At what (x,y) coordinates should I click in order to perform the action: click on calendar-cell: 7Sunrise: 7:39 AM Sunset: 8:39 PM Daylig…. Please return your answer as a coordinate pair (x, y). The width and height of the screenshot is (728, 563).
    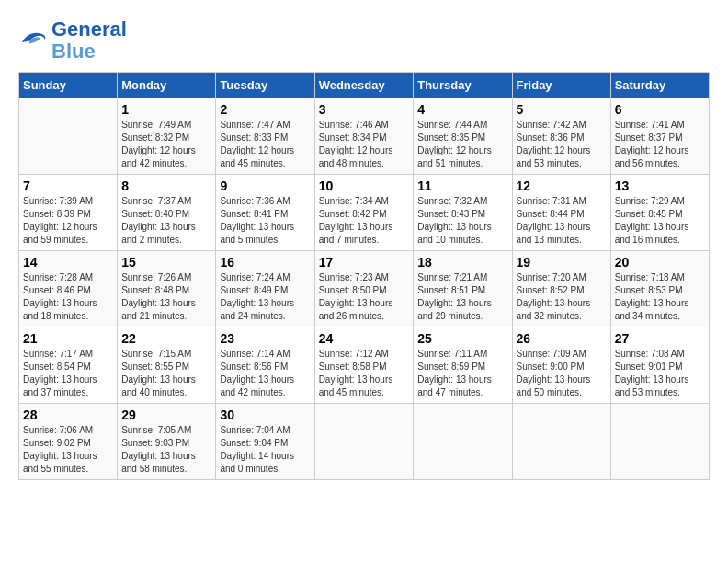
    Looking at the image, I should click on (68, 213).